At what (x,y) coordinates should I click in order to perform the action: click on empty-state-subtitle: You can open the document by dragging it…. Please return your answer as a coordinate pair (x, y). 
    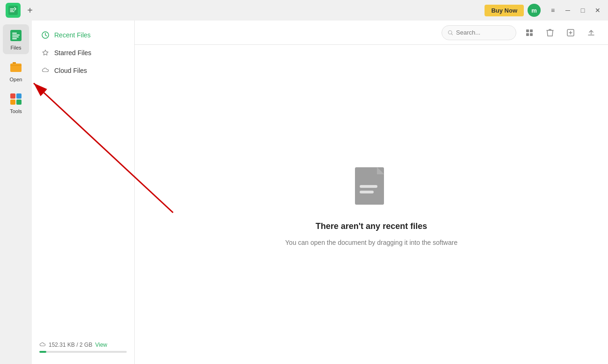
    Looking at the image, I should click on (371, 243).